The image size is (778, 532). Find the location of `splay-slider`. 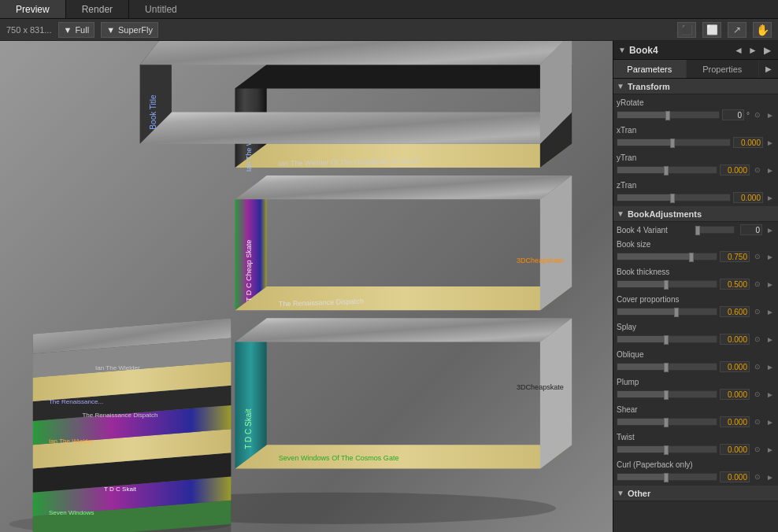

splay-slider is located at coordinates (667, 339).